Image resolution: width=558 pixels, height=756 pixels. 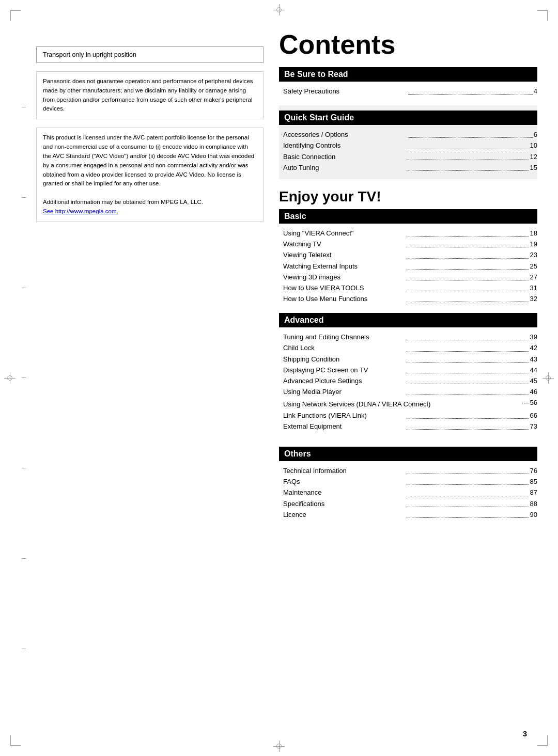 What do you see at coordinates (344, 337) in the screenshot?
I see `toc-label: Tuning and Editing Channels` at bounding box center [344, 337].